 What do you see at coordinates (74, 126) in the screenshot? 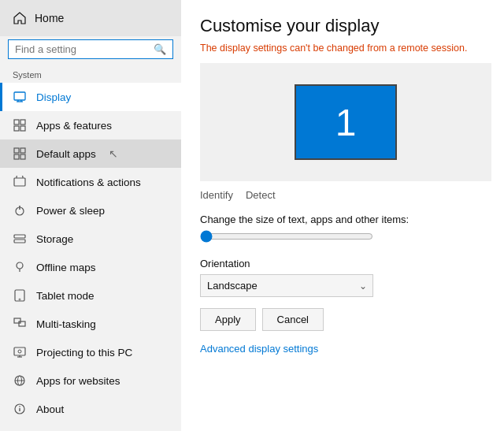
I see `sidebar-item-apps-features-label: Apps & features` at bounding box center [74, 126].